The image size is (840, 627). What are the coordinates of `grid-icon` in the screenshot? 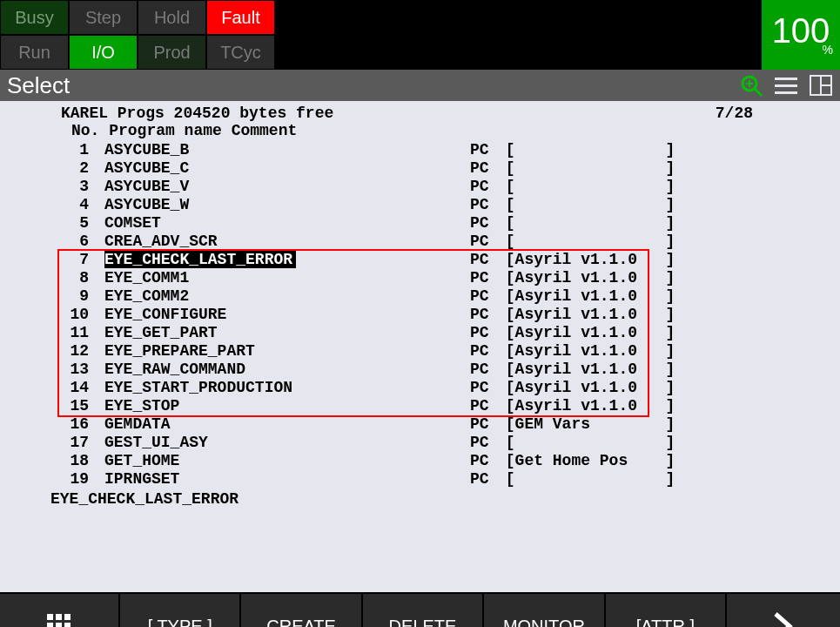 It's located at (59, 620).